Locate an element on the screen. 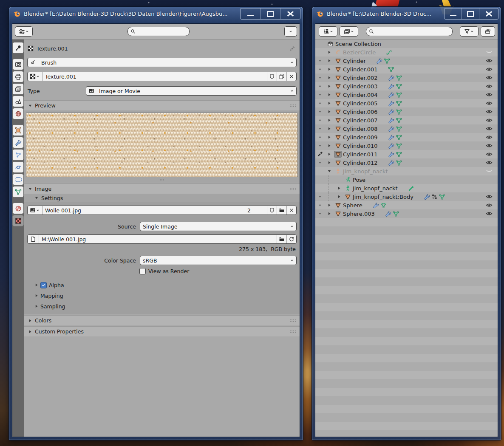 This screenshot has width=504, height=446. image-datablock-selector is located at coordinates (35, 210).